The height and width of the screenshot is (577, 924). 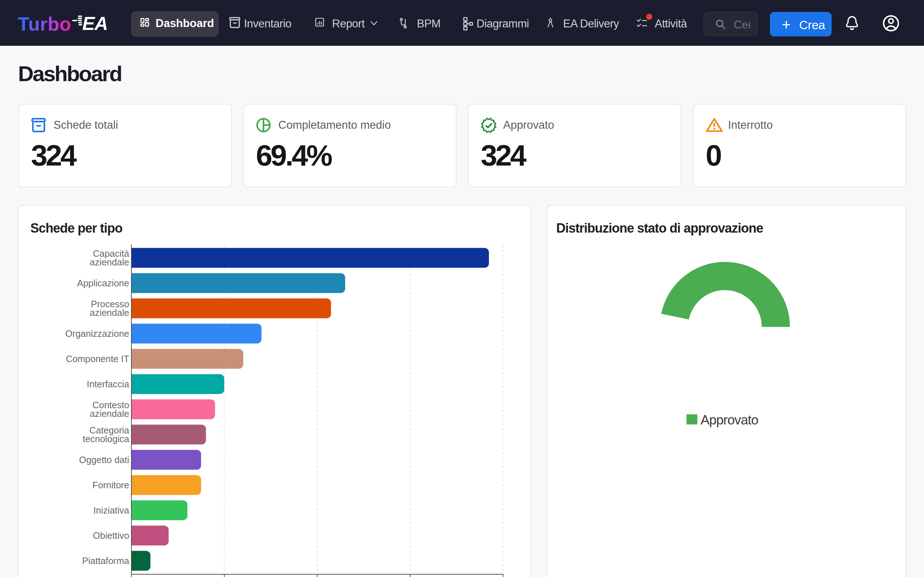 What do you see at coordinates (97, 359) in the screenshot?
I see `svg-text: Componente IT` at bounding box center [97, 359].